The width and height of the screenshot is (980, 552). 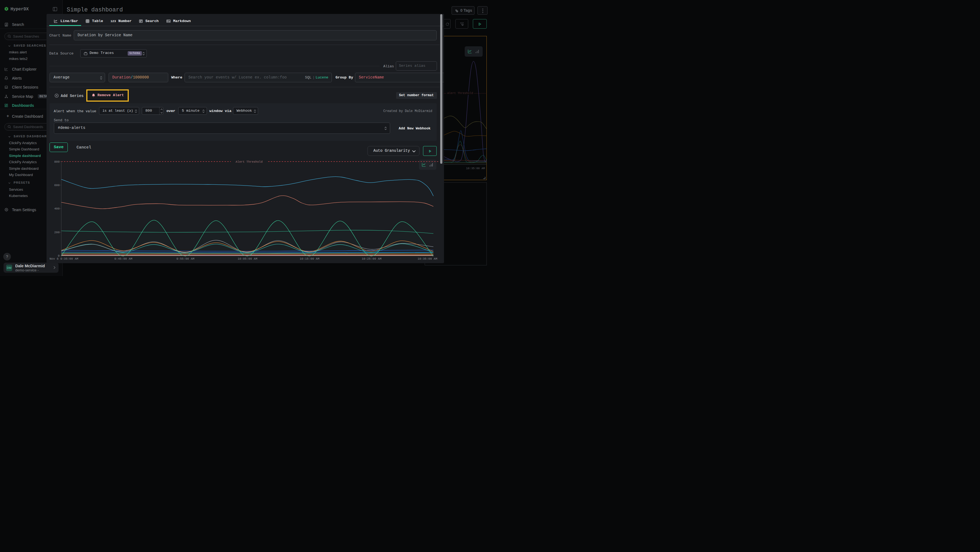 I want to click on svg-text: 400, so click(x=57, y=209).